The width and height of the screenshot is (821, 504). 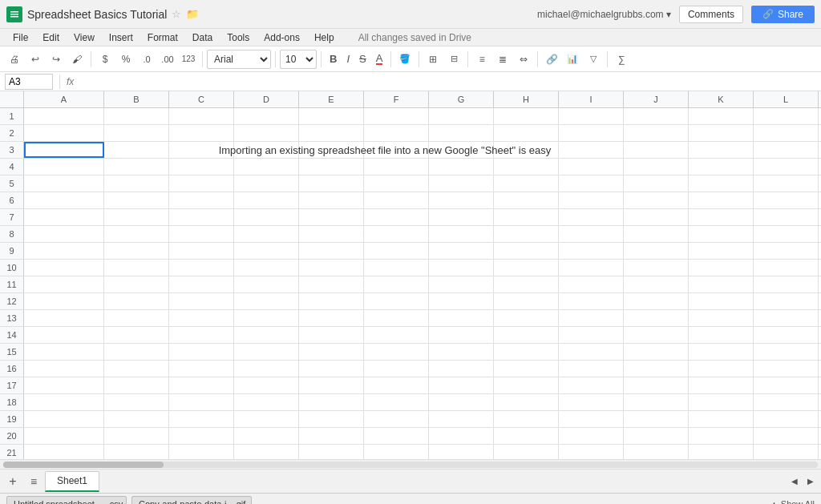 I want to click on cell-C18, so click(x=202, y=402).